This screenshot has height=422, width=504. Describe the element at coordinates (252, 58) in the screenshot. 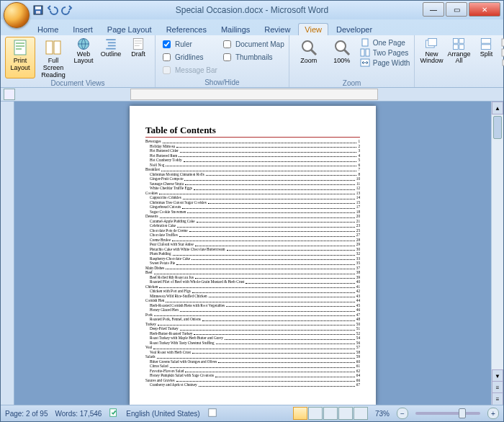

I see `thumbnails-checkbox: Thumbnails` at that location.